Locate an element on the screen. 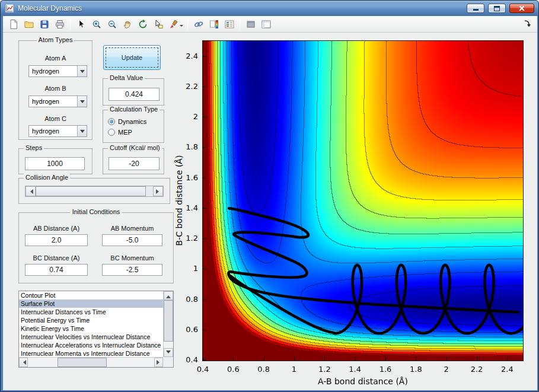 The height and width of the screenshot is (392, 539). app-icon is located at coordinates (9, 8).